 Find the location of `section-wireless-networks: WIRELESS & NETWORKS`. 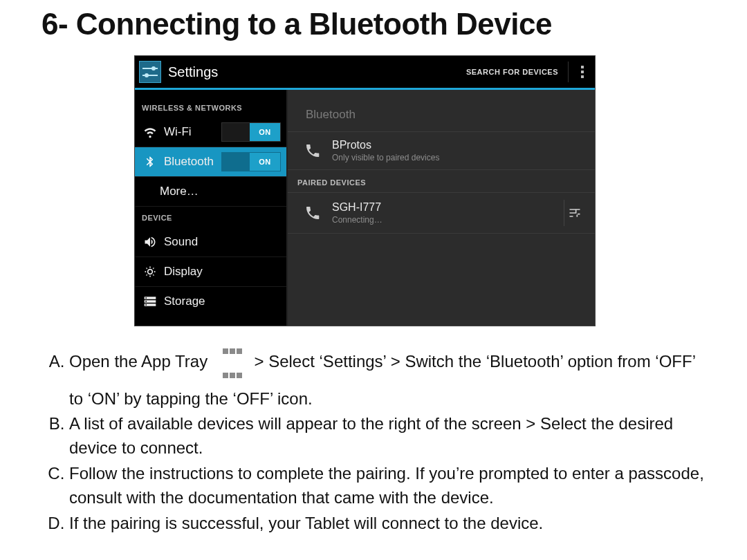

section-wireless-networks: WIRELESS & NETWORKS is located at coordinates (210, 104).